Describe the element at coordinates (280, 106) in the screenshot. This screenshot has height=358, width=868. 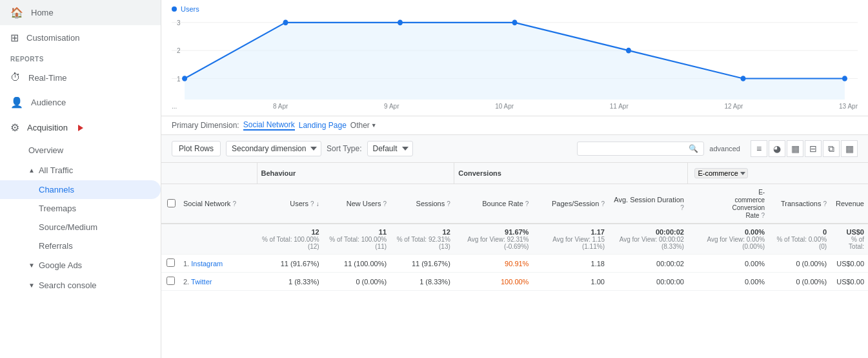
I see `x-label-1: 8 Apr` at that location.